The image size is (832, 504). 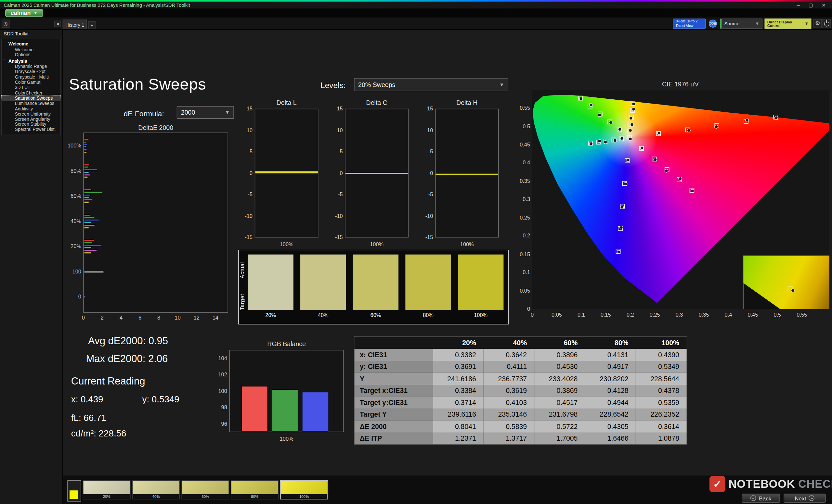 I want to click on sidebar-item-3d-lut: 3D LUT, so click(x=31, y=88).